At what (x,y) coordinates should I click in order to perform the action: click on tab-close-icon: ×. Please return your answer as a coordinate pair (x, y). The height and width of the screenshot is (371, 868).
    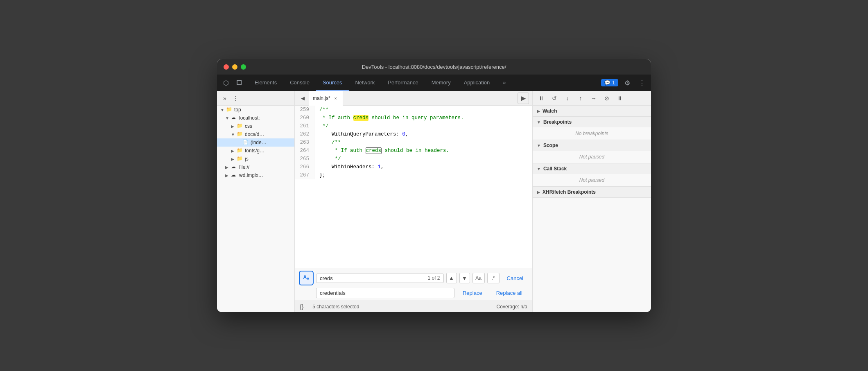
    Looking at the image, I should click on (336, 98).